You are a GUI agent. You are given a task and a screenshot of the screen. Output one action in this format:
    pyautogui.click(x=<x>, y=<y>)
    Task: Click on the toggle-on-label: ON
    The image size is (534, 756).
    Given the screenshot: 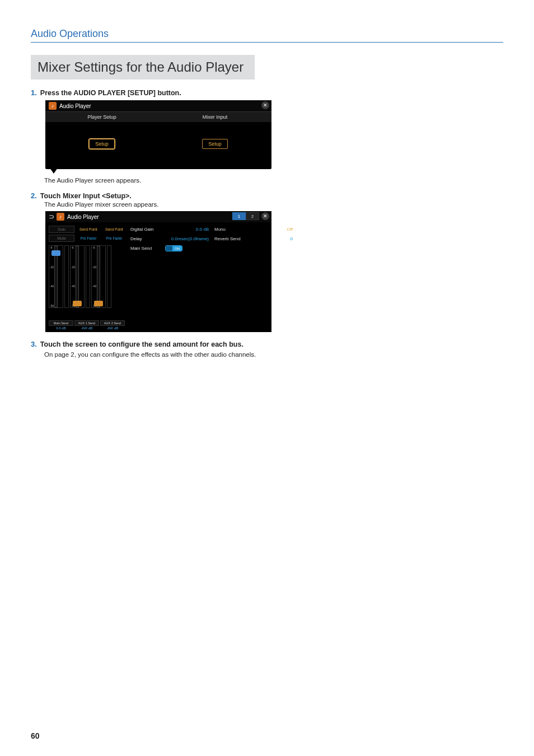 What is the action you would take?
    pyautogui.click(x=177, y=249)
    